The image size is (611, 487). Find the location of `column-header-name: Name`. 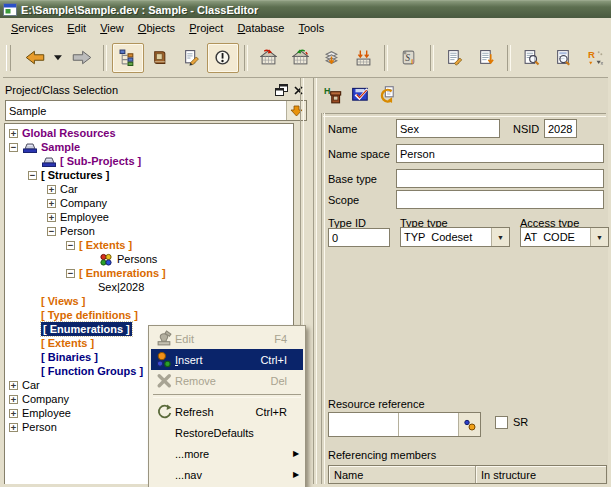

column-header-name: Name is located at coordinates (402, 475).